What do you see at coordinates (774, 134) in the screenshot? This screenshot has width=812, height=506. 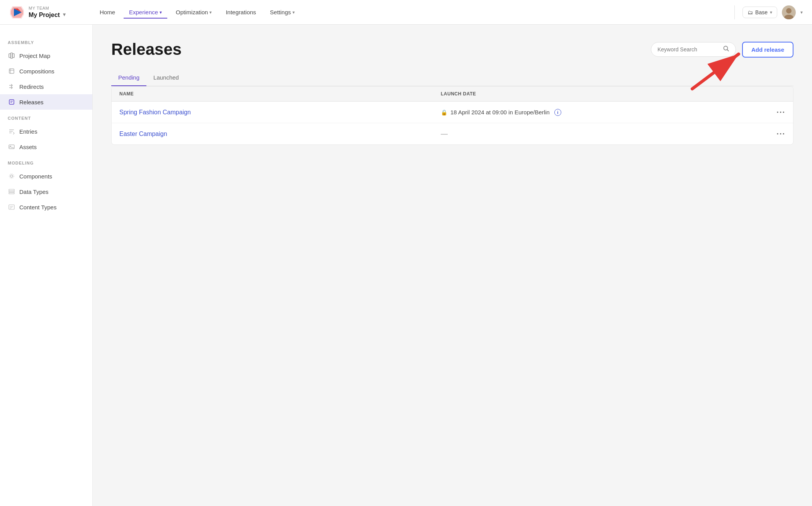 I see `more-actions-easter: ···` at bounding box center [774, 134].